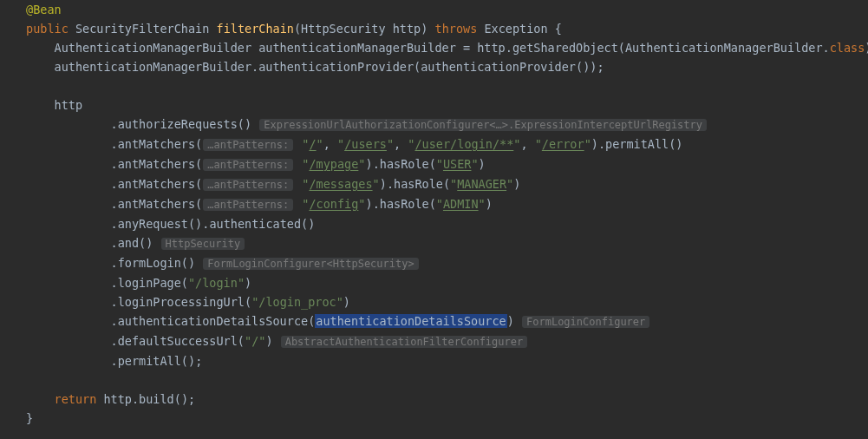 This screenshot has height=439, width=868. Describe the element at coordinates (76, 399) in the screenshot. I see `keyword-return: return` at that location.